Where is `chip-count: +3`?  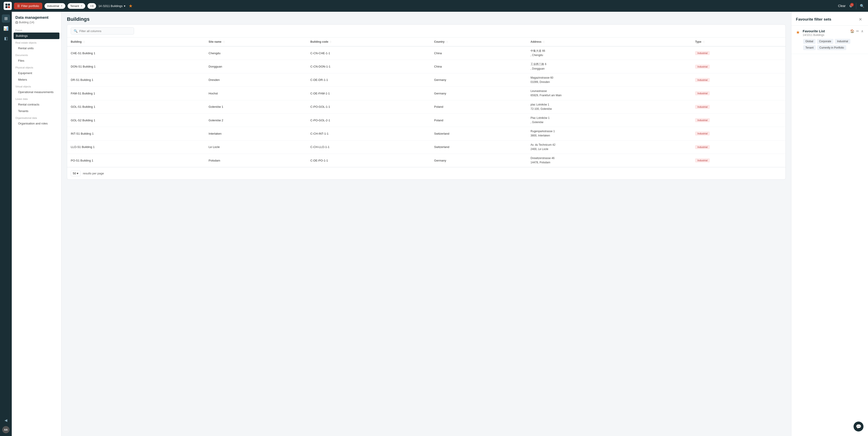 chip-count: +3 is located at coordinates (92, 6).